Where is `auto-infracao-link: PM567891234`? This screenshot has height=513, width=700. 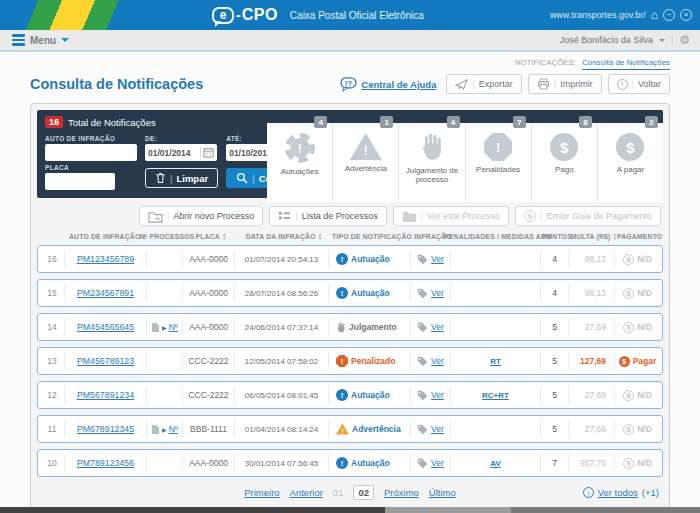
auto-infracao-link: PM567891234 is located at coordinates (106, 395).